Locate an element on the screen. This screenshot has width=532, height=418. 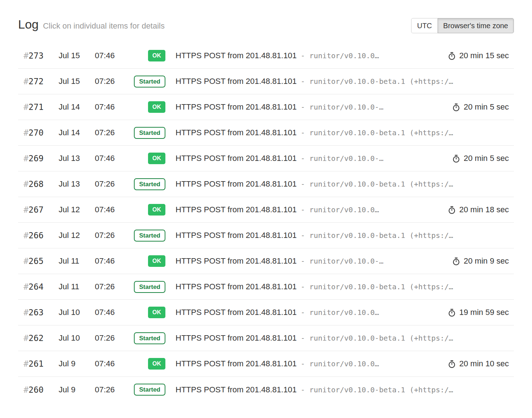
row-number: 273 is located at coordinates (36, 56).